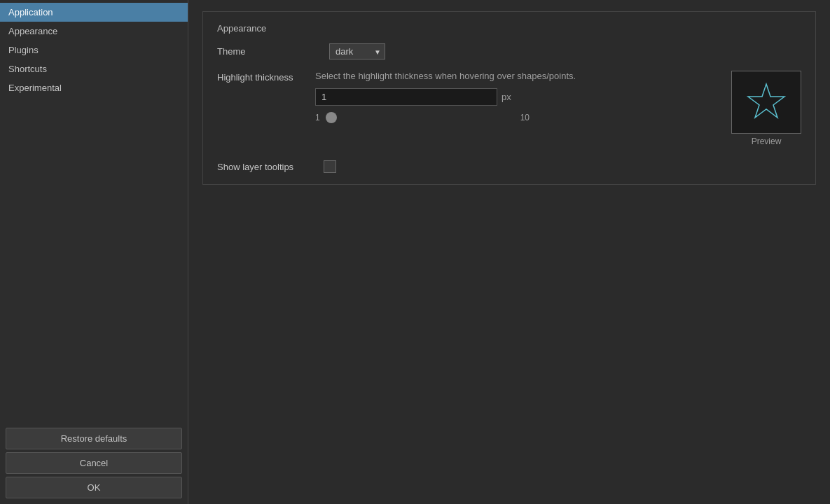 This screenshot has width=830, height=504. I want to click on show-layer-tooltips-checkbox, so click(330, 167).